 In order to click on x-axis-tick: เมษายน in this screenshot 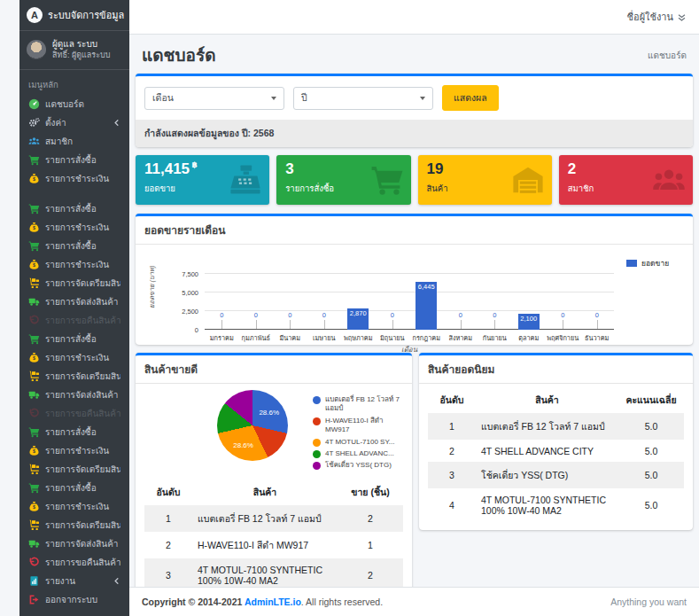, I will do `click(324, 339)`.